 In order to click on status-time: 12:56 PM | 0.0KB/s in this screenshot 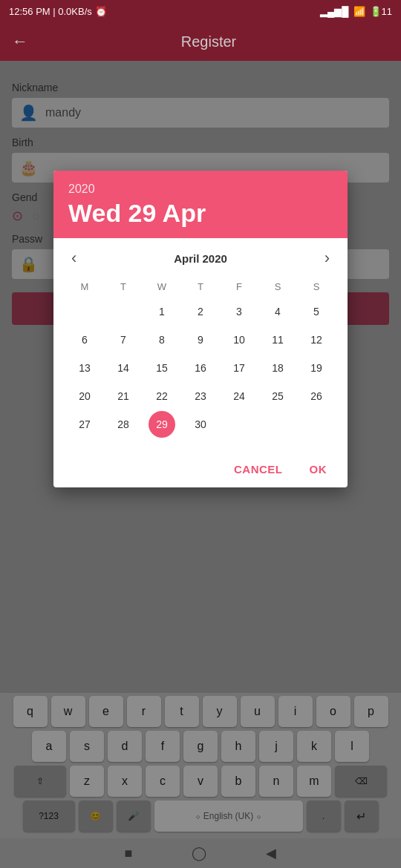, I will do `click(50, 12)`.